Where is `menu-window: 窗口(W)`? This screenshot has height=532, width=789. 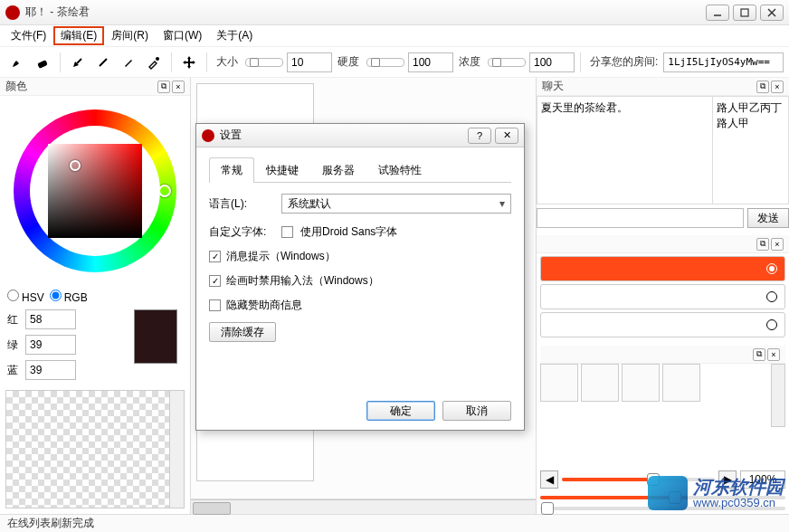
menu-window: 窗口(W) is located at coordinates (183, 36).